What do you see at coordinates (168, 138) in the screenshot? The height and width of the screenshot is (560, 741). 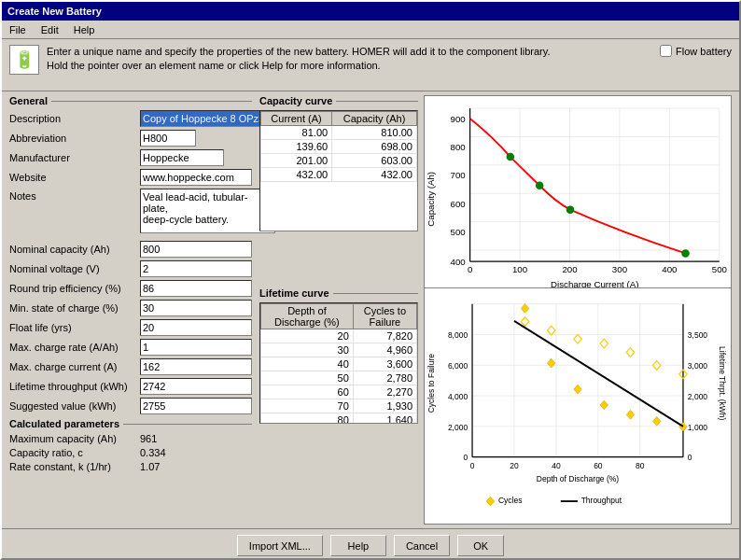 I see `abbreviation-input` at bounding box center [168, 138].